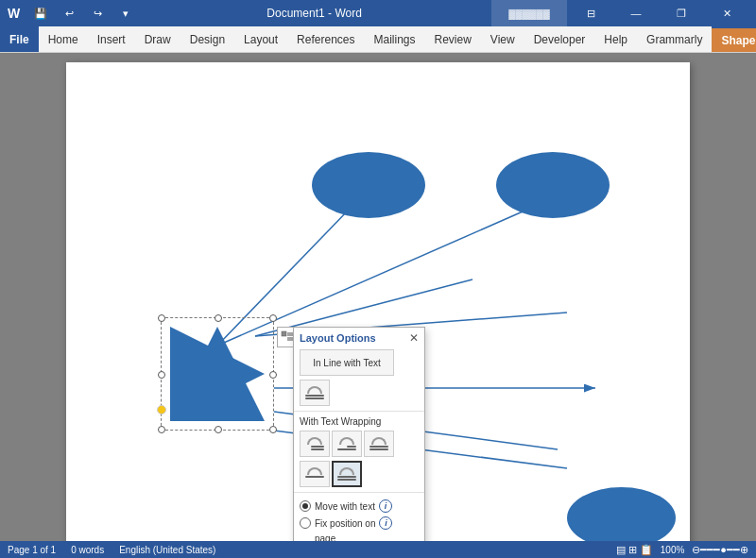 Image resolution: width=756 pixels, height=558 pixels. I want to click on move-with-text-label: Move with text, so click(345, 506).